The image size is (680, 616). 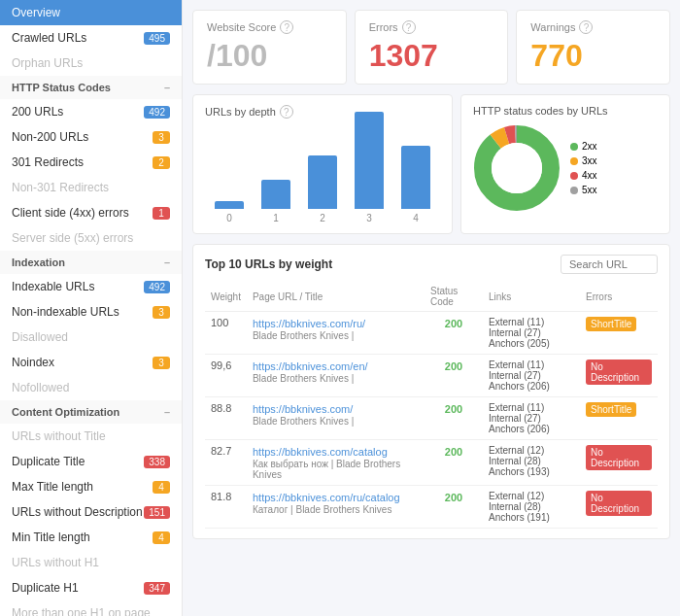 I want to click on cell-status-0: 200, so click(x=454, y=333).